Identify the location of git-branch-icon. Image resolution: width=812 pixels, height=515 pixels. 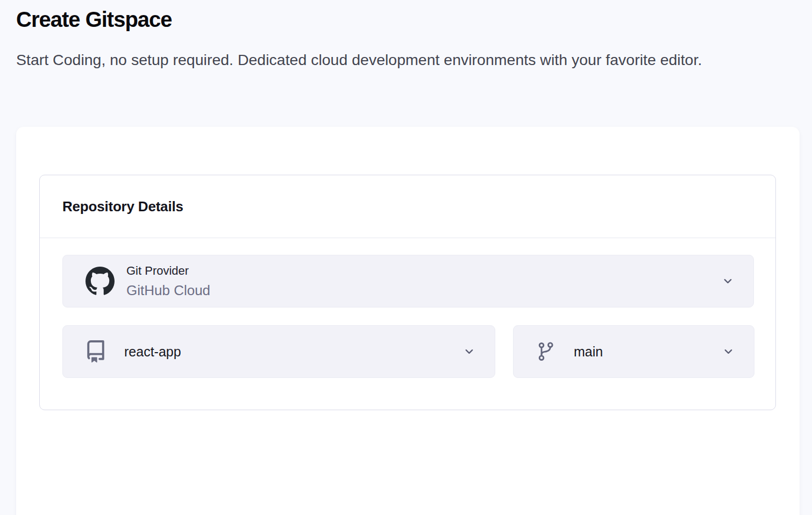
(546, 352).